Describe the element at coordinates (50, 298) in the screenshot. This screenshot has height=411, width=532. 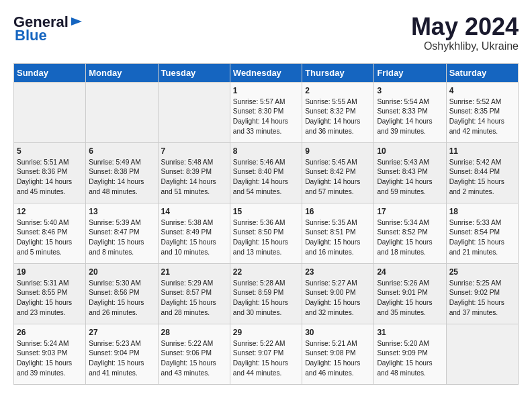
I see `day-info: Sunrise: 5:31 AM Sunset: 8:55 PM Dayligh…` at that location.